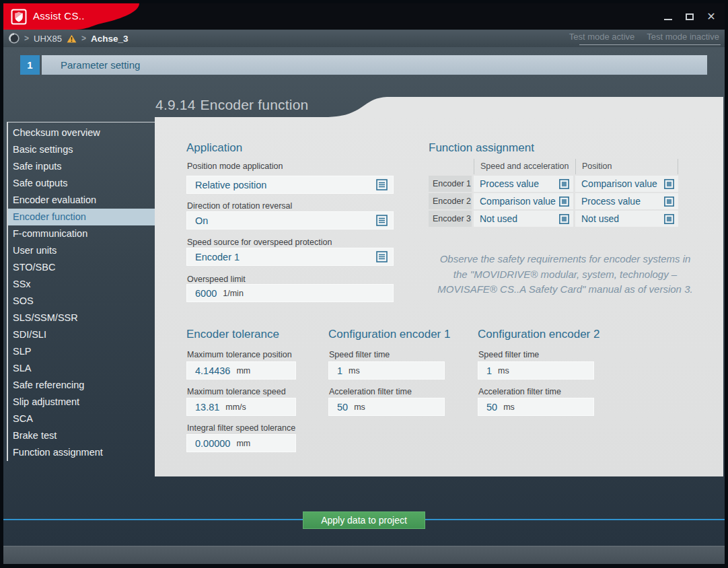 Image resolution: width=728 pixels, height=568 pixels. I want to click on sidebar-item-basic-settings: Basic settings, so click(81, 149).